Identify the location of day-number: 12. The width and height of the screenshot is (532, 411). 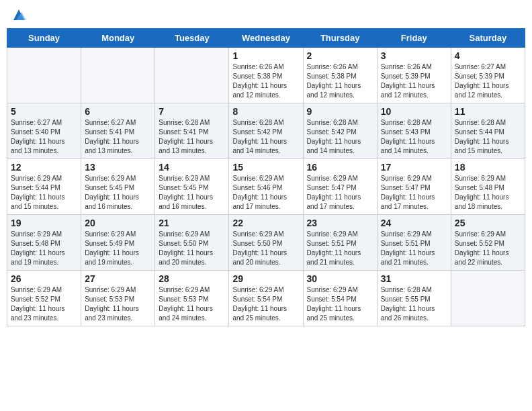
(44, 167).